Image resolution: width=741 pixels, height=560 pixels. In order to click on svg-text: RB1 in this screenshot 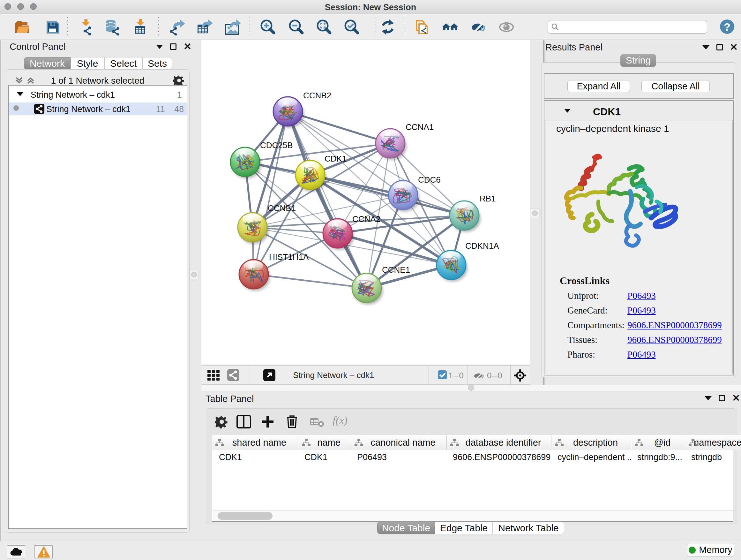, I will do `click(488, 198)`.